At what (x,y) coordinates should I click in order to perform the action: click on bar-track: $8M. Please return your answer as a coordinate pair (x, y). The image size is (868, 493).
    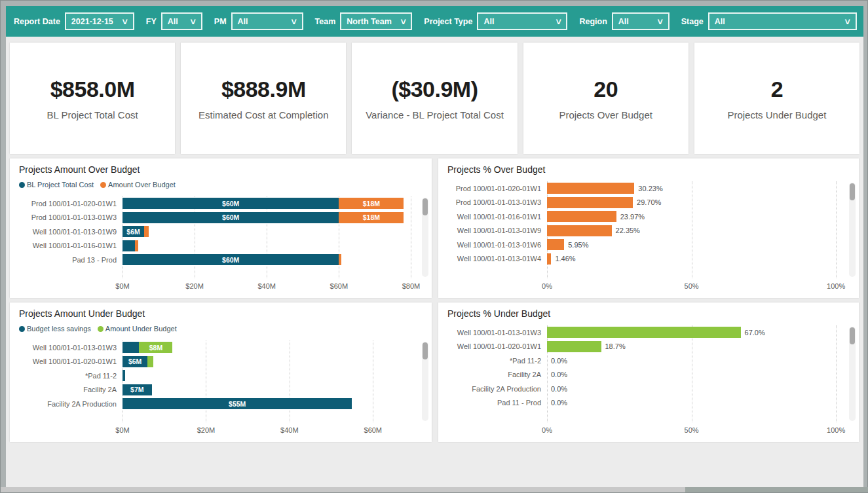
    Looking at the image, I should click on (269, 347).